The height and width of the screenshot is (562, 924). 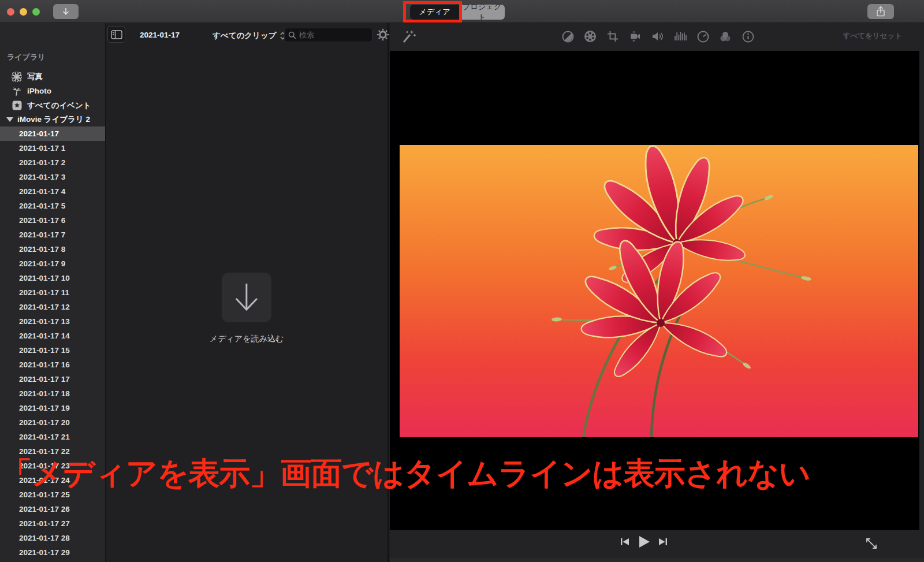 I want to click on clip-speed-button, so click(x=703, y=36).